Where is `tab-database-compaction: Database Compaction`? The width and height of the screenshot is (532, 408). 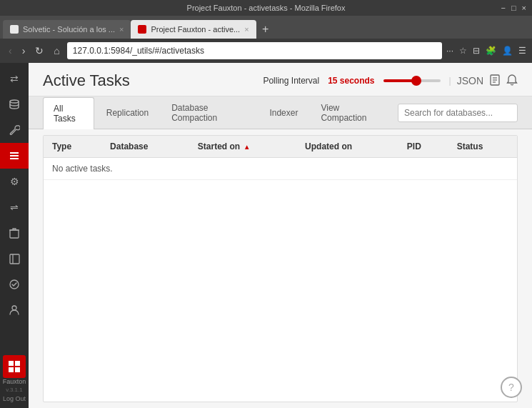
tab-database-compaction: Database Compaction is located at coordinates (209, 113).